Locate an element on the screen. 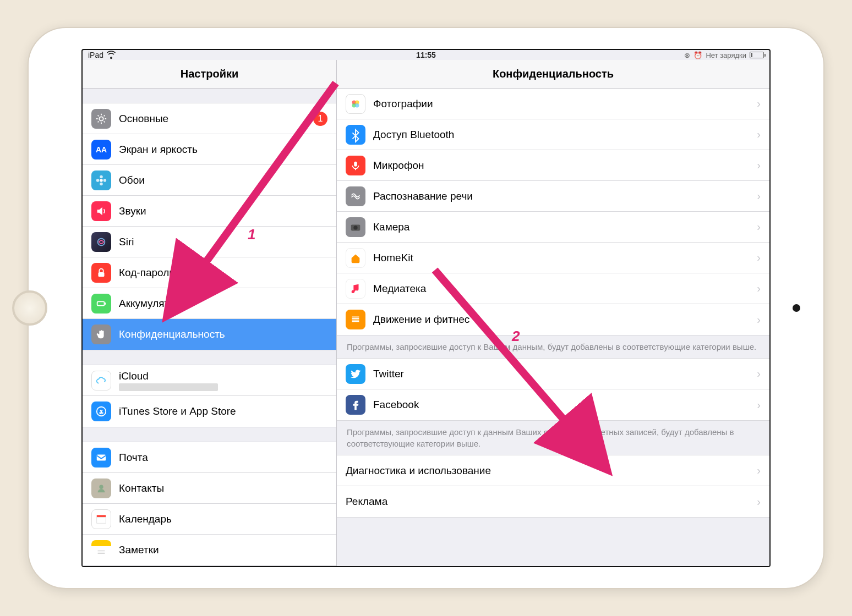 The height and width of the screenshot is (616, 852). row-wallpaper: Обои is located at coordinates (209, 180).